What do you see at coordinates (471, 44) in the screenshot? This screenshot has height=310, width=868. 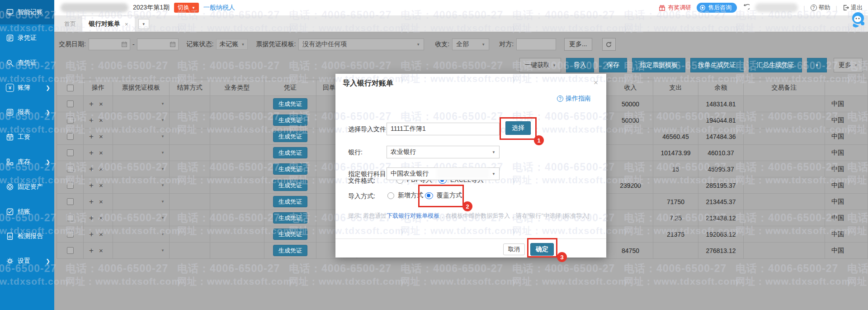 I see `inout-select: 全部▼` at bounding box center [471, 44].